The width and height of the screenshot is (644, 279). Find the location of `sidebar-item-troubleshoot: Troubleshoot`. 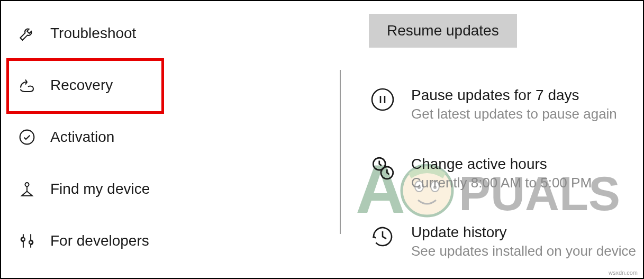

sidebar-item-troubleshoot: Troubleshoot is located at coordinates (170, 33).